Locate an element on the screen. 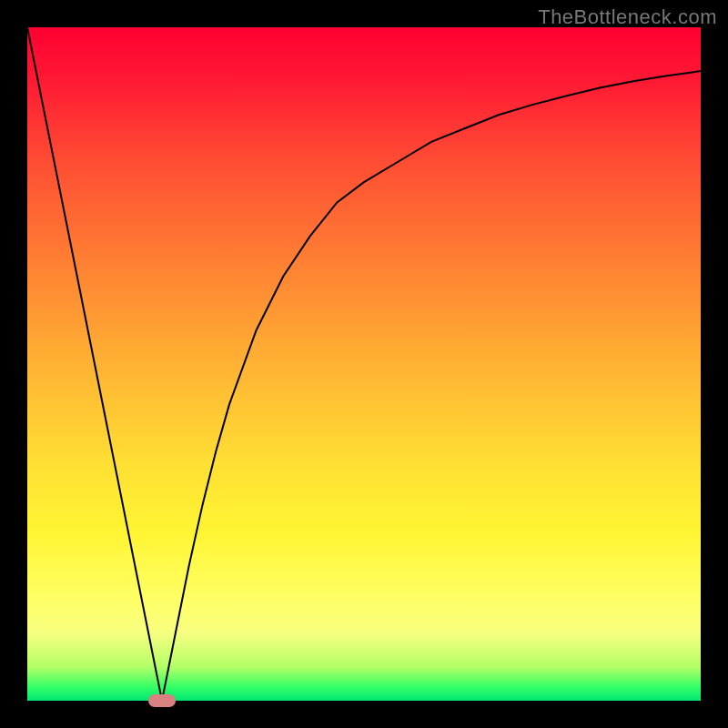  attribution-label: TheBottleneck.com is located at coordinates (628, 17).